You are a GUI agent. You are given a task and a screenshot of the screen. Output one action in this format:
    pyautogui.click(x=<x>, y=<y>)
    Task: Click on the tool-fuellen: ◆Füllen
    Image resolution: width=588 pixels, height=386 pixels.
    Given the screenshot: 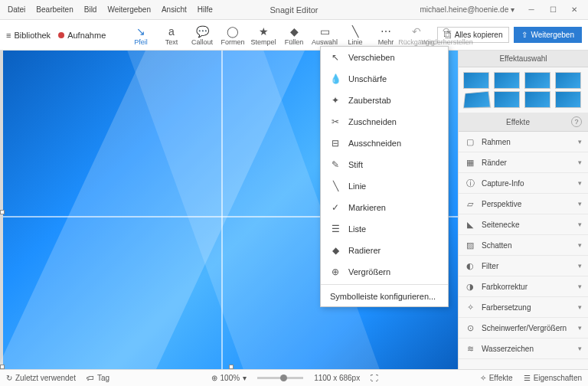 What is the action you would take?
    pyautogui.click(x=294, y=35)
    